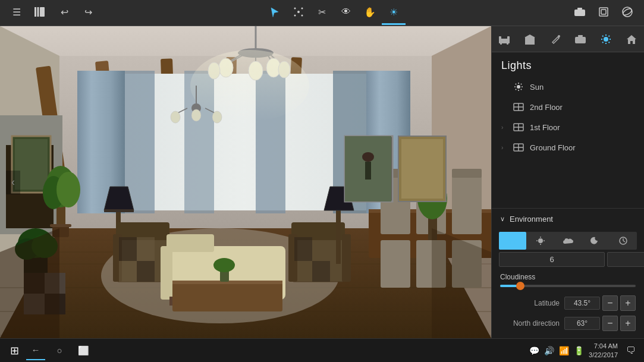 The height and width of the screenshot is (362, 644). What do you see at coordinates (64, 13) in the screenshot?
I see `undo-button: ↩` at bounding box center [64, 13].